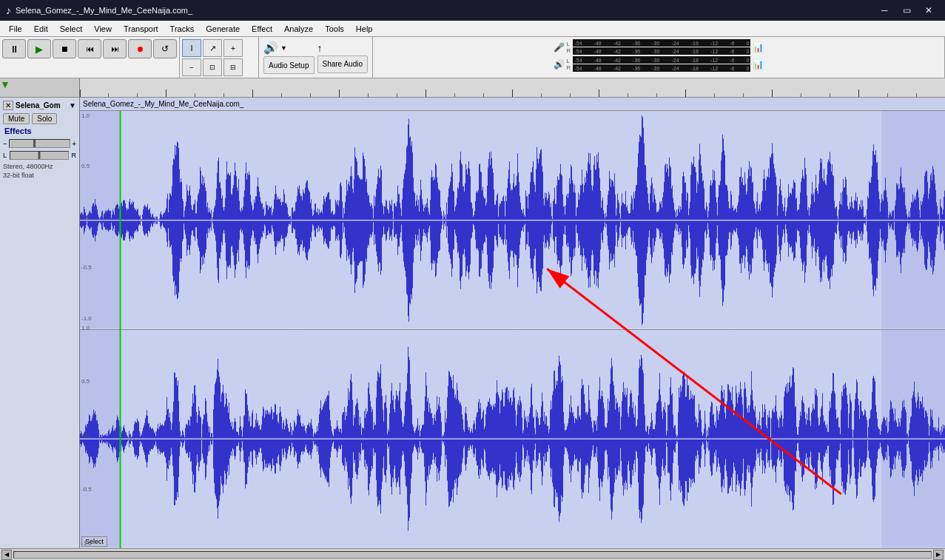 This screenshot has width=945, height=560. I want to click on track-name-label: Selena_Gom, so click(41, 105).